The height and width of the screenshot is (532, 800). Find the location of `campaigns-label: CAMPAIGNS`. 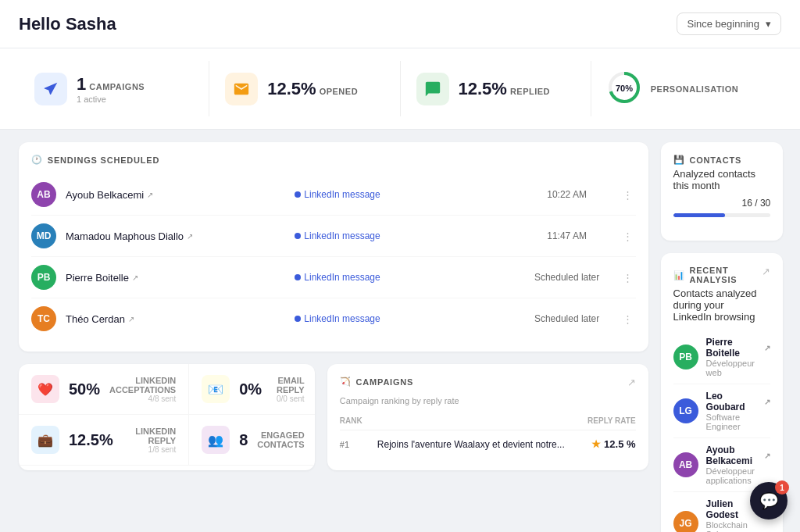

campaigns-label: CAMPAIGNS is located at coordinates (117, 87).